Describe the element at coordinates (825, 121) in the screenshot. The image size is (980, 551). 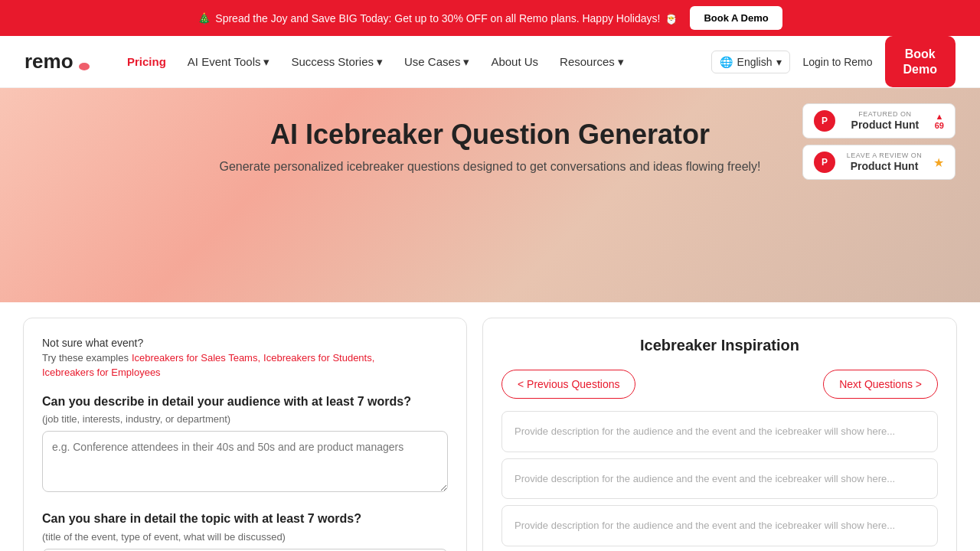
I see `ph-logo-icon: P` at that location.